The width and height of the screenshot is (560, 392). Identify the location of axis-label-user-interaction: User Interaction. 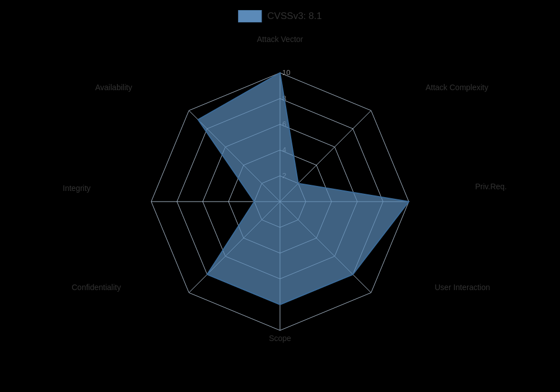
(463, 287).